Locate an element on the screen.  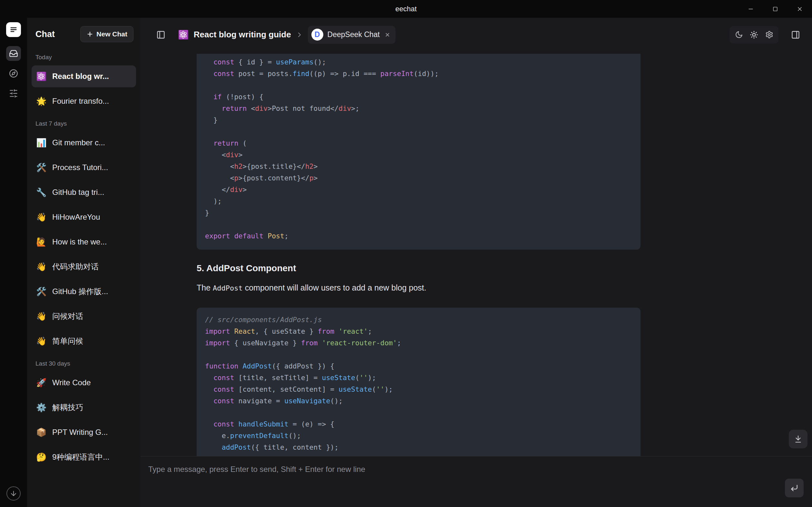
code-line: navigate('/'); is located at coordinates (419, 455).